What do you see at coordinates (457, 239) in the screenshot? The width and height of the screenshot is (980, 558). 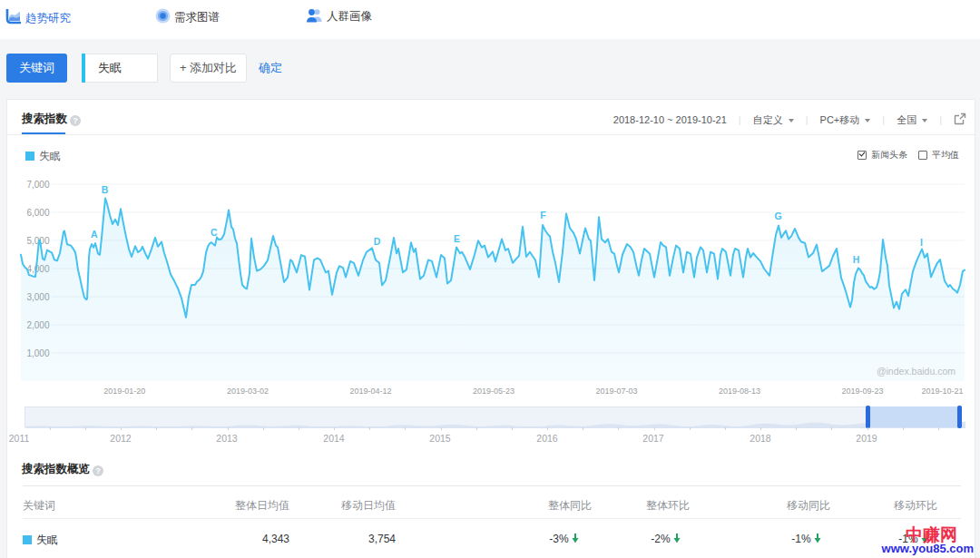 I see `svg-text: E` at bounding box center [457, 239].